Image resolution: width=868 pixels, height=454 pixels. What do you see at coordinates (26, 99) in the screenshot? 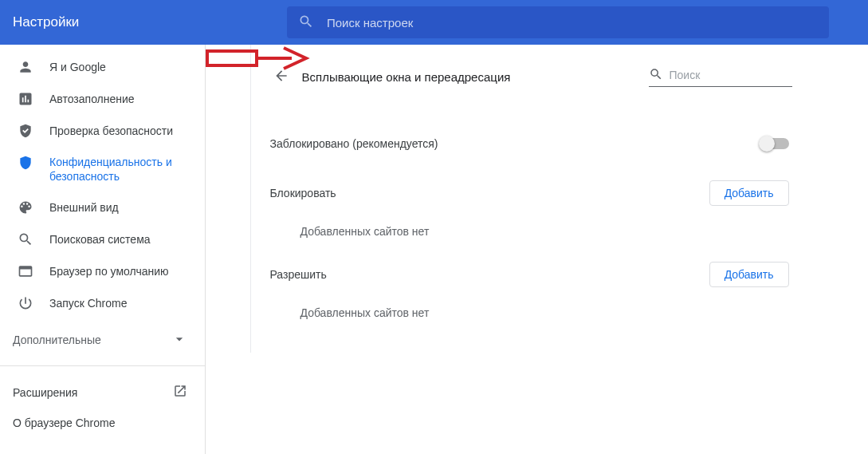
I see `autofill-icon` at bounding box center [26, 99].